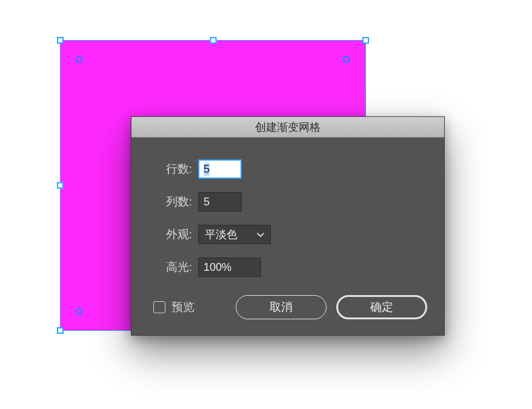 The width and height of the screenshot is (532, 409). What do you see at coordinates (220, 202) in the screenshot?
I see `cols-input` at bounding box center [220, 202].